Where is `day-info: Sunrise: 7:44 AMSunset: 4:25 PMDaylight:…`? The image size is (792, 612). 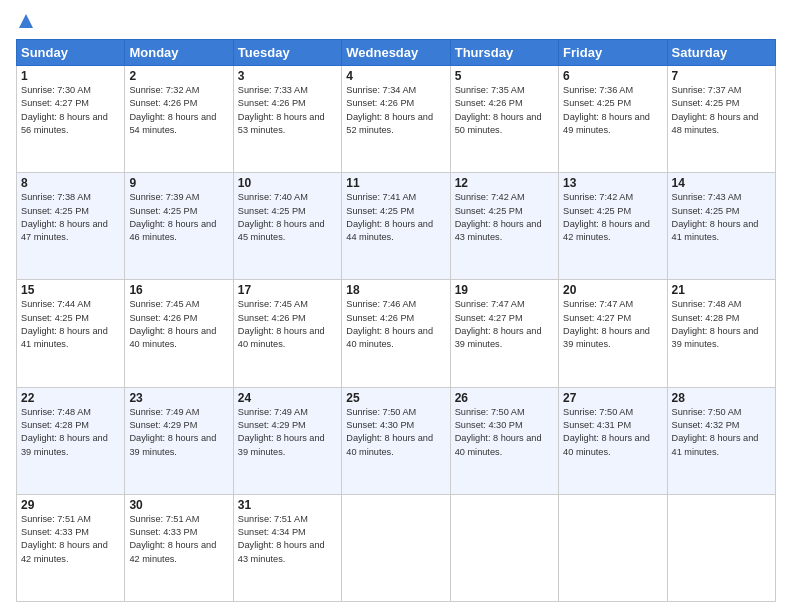
day-info: Sunrise: 7:44 AMSunset: 4:25 PMDaylight:… is located at coordinates (70, 324).